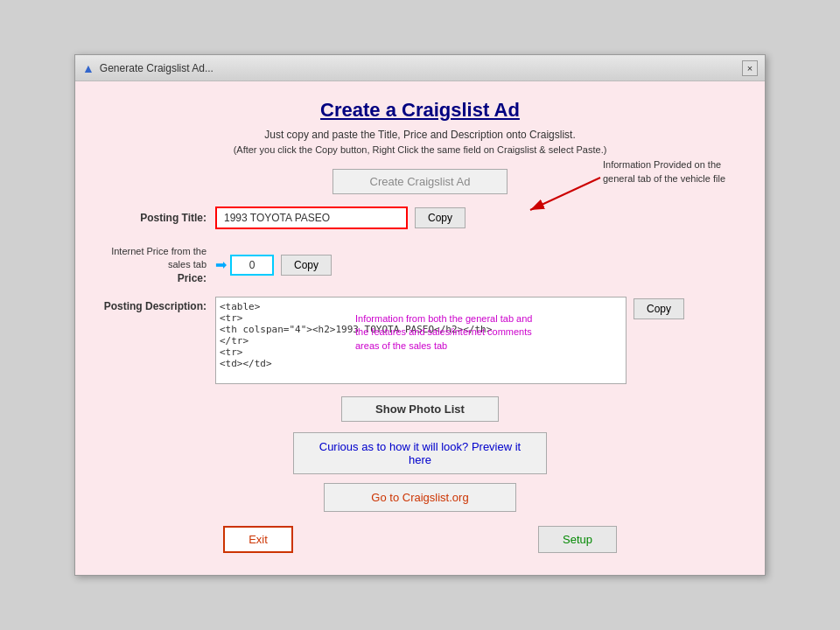 The height and width of the screenshot is (630, 840). Describe the element at coordinates (312, 218) in the screenshot. I see `posting-title-input` at that location.